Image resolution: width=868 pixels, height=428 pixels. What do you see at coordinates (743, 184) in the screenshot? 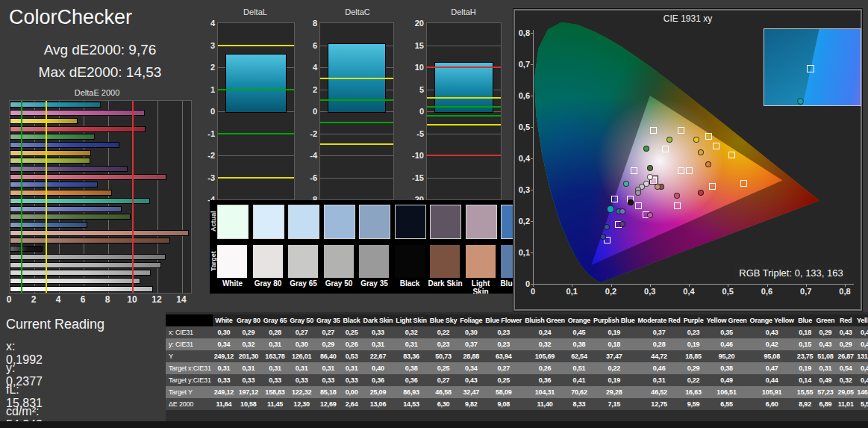
I see `cie-target-square-red` at bounding box center [743, 184].